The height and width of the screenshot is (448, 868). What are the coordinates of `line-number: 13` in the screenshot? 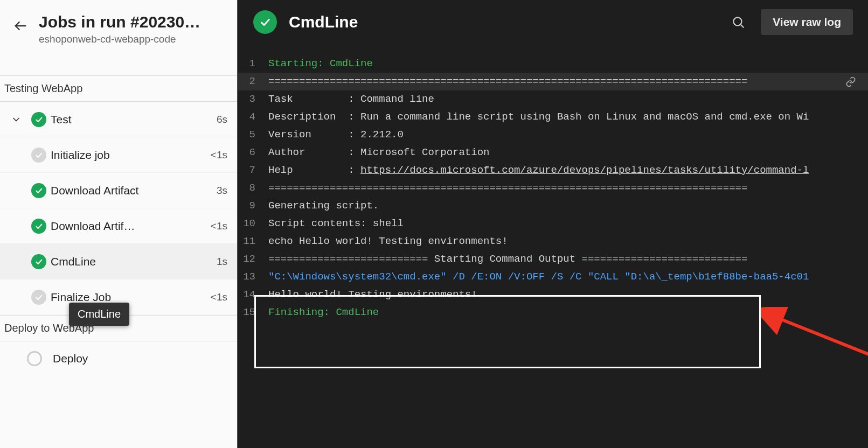 It's located at (253, 277).